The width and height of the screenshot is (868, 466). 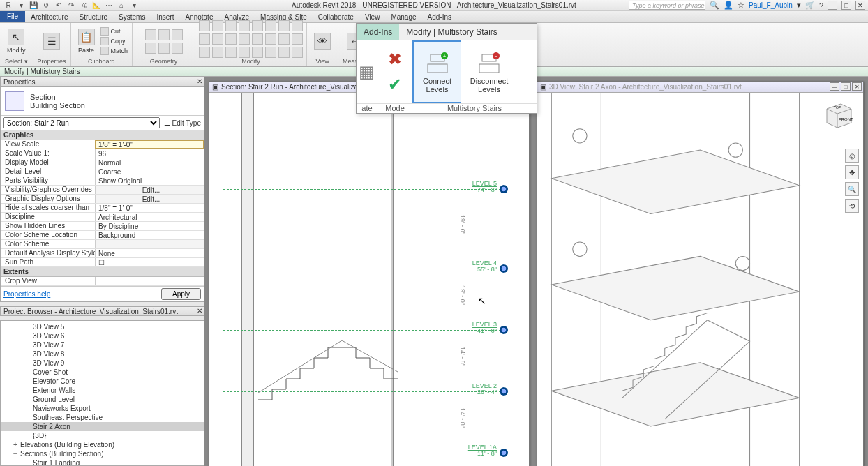 I want to click on cancel-icon: ✖, so click(x=395, y=59).